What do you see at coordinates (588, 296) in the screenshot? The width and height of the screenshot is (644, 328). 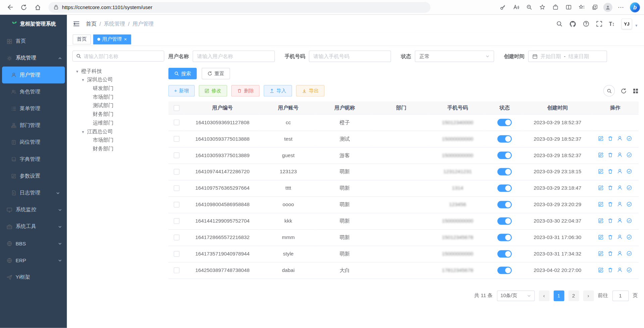 I see `next-page-button: ›` at bounding box center [588, 296].